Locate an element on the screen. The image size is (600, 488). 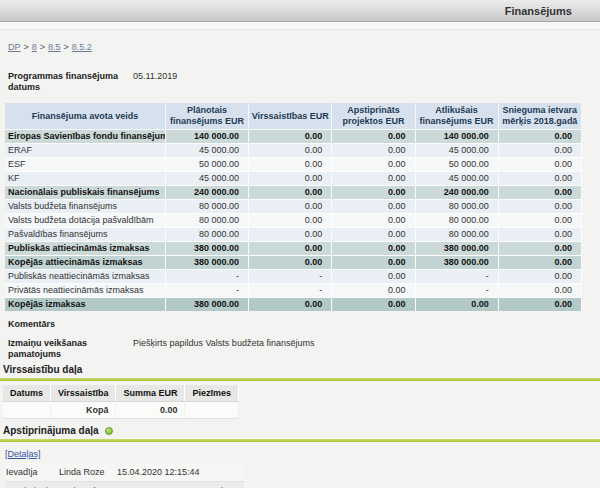
finance-row: Privātās neattiecināmās izmaksas--0.00-0… is located at coordinates (294, 291).